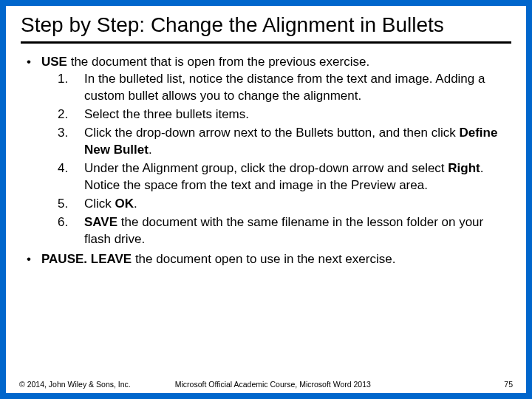 Image resolution: width=532 pixels, height=399 pixels. Describe the element at coordinates (284, 231) in the screenshot. I see `text-run: the document with the same filename in t…` at that location.